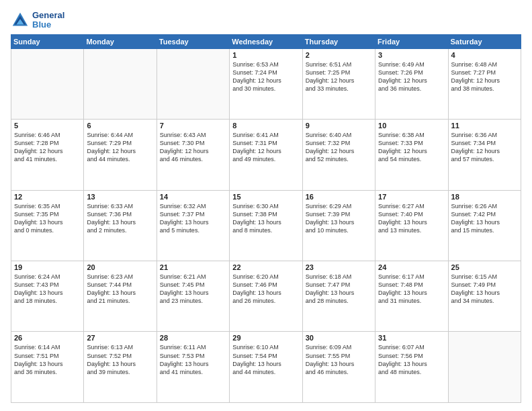 The width and height of the screenshot is (532, 411). I want to click on day-number: 26, so click(47, 338).